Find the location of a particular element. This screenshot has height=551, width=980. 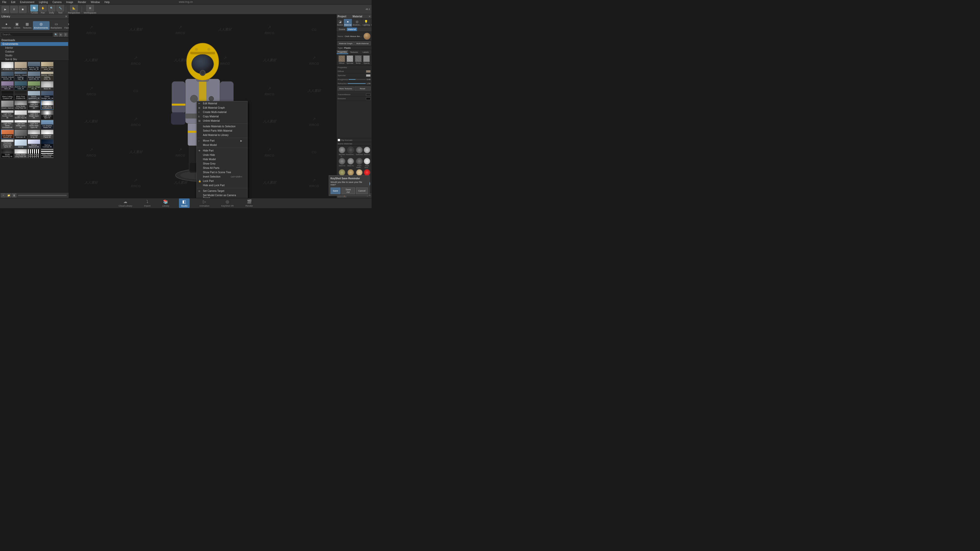

swatch-blended-circle is located at coordinates (342, 150).